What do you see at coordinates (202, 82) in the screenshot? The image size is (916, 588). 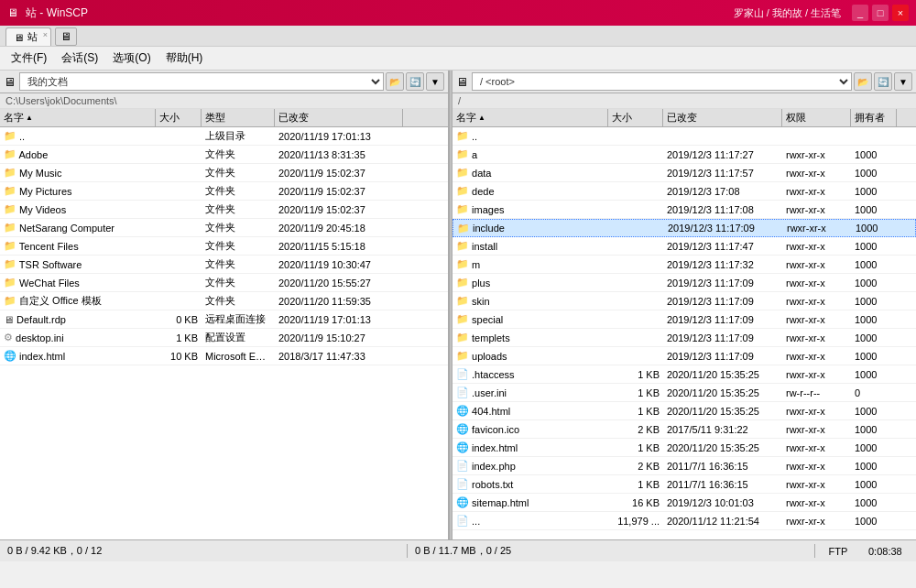 I see `left-path-combo: 我的文档` at bounding box center [202, 82].